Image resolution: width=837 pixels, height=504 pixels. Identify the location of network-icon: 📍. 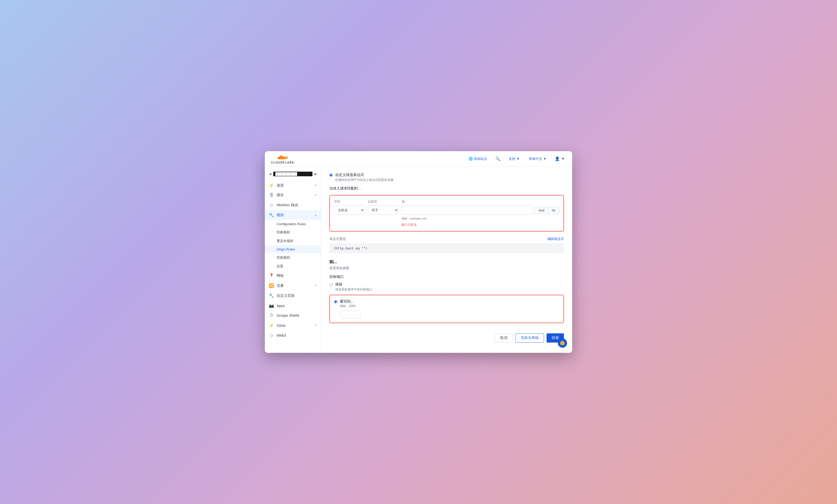
(272, 276).